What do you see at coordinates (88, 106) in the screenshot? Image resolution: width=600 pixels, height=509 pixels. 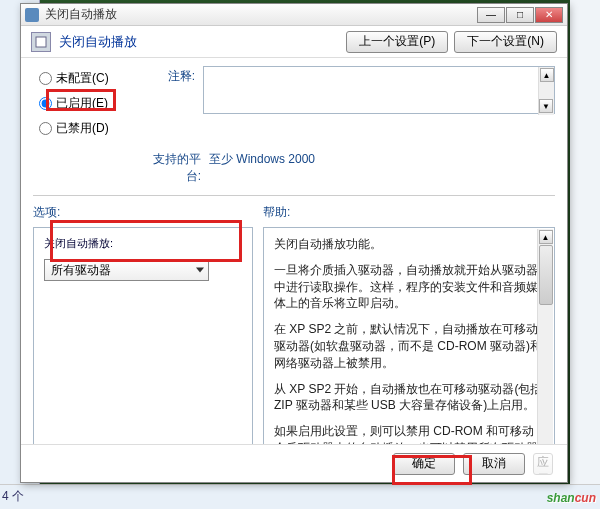 I see `state-radio-group: 未配置(C) 已启用(E) 已禁用(D)` at bounding box center [88, 106].